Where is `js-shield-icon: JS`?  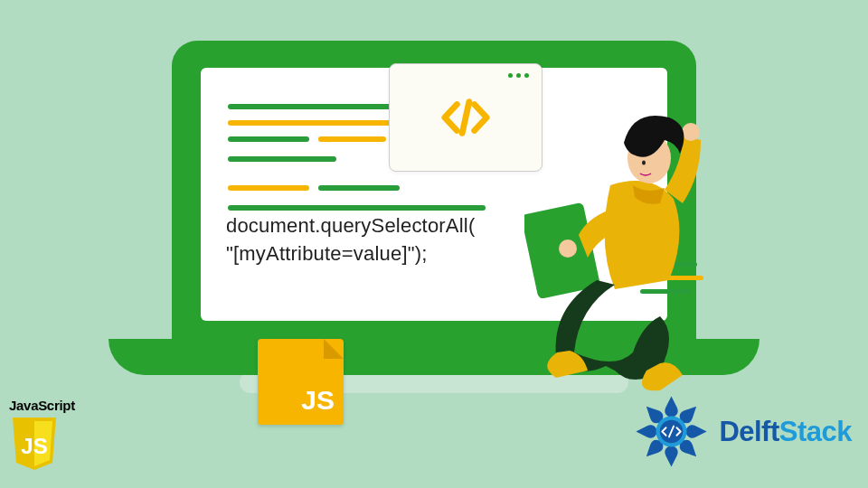
js-shield-icon: JS is located at coordinates (34, 444).